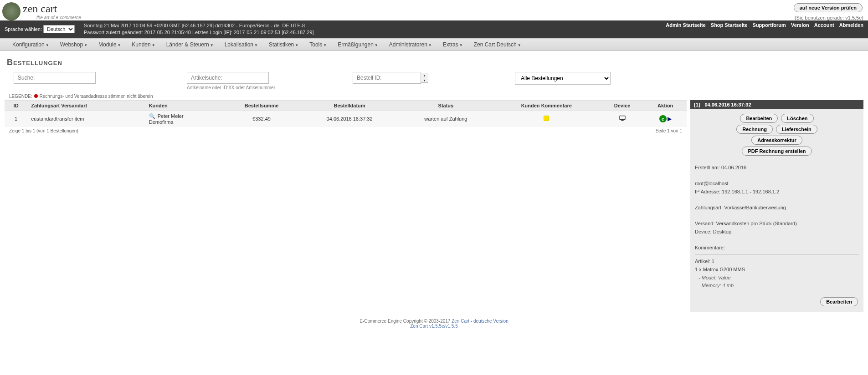  I want to click on order-id-input, so click(387, 78).